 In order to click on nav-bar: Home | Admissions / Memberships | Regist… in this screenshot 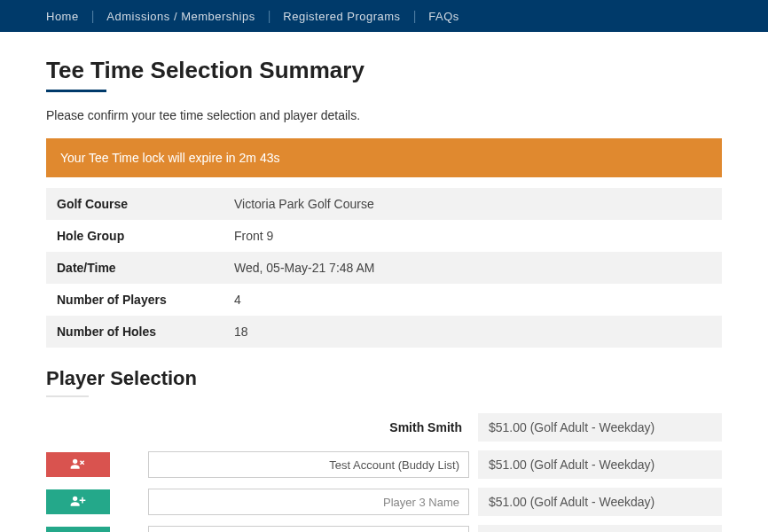, I will do `click(384, 16)`.